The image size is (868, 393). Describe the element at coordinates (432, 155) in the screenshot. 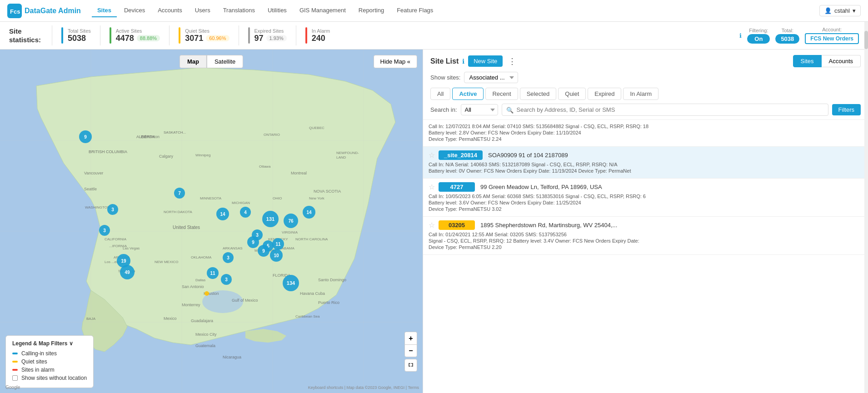

I see `star-icon-1: ☆` at that location.